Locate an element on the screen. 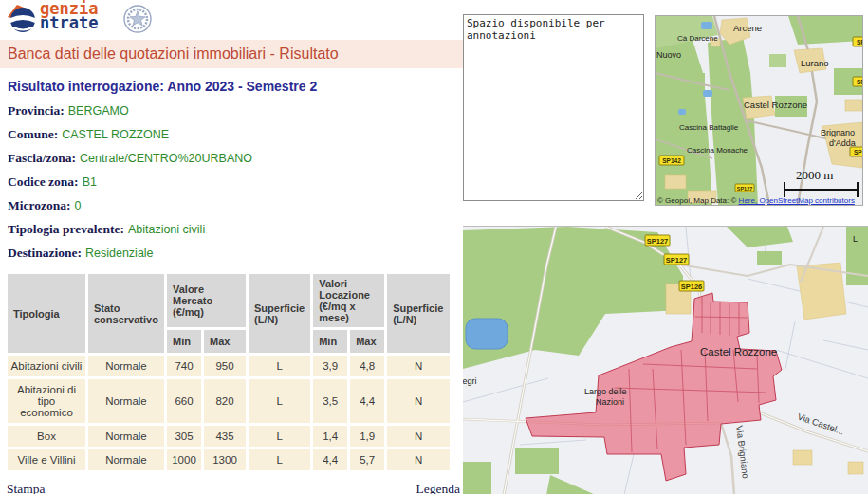 This screenshot has height=494, width=868. field-label: Fascia/zona: is located at coordinates (42, 157).